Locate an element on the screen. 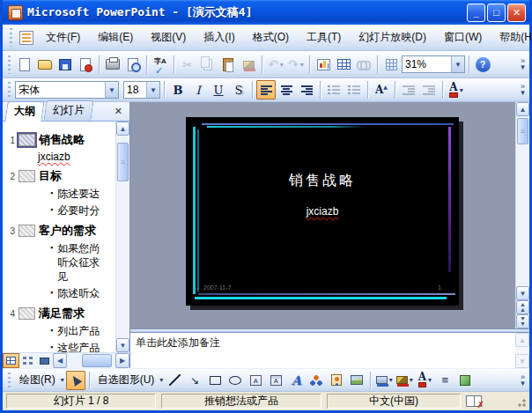 The image size is (532, 413). arrow-button: ↘ is located at coordinates (195, 380).